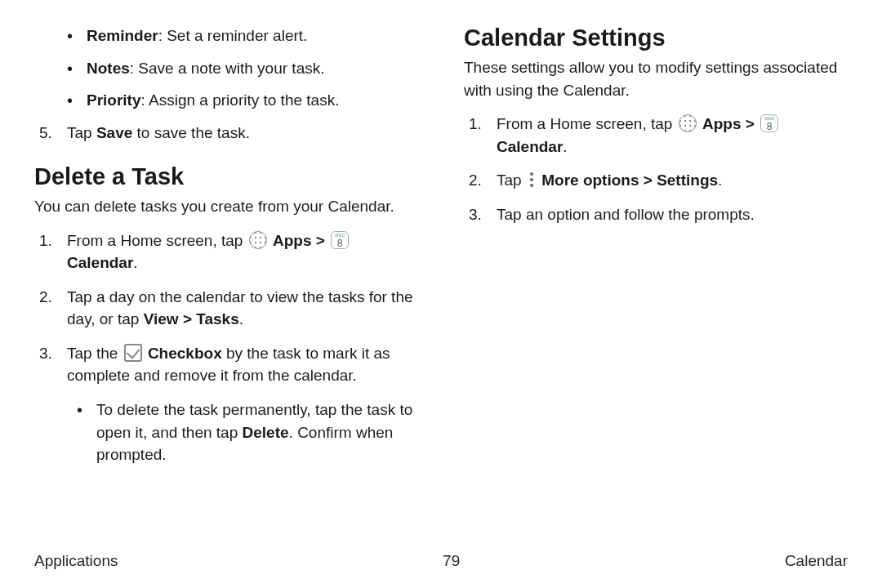 The image size is (882, 588). What do you see at coordinates (630, 180) in the screenshot?
I see `bold: More options > Settings` at bounding box center [630, 180].